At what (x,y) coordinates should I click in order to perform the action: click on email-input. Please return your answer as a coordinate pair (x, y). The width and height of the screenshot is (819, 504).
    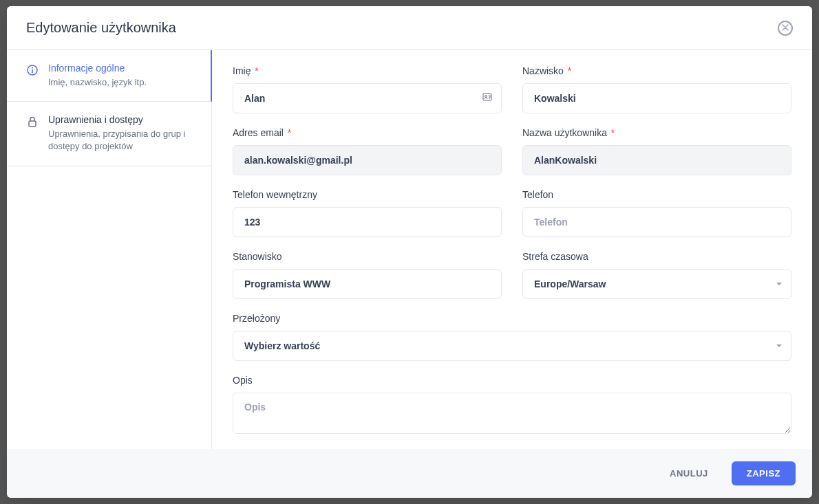
    Looking at the image, I should click on (368, 160).